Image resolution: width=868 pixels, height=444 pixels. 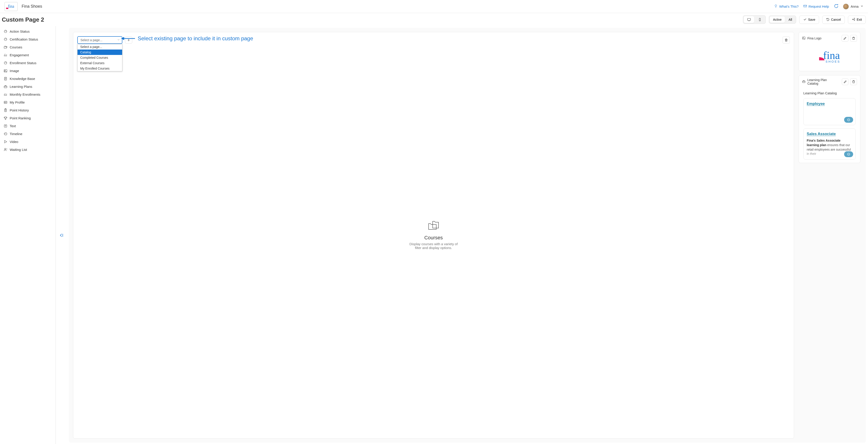 What do you see at coordinates (749, 20) in the screenshot?
I see `desktop-view-button` at bounding box center [749, 20].